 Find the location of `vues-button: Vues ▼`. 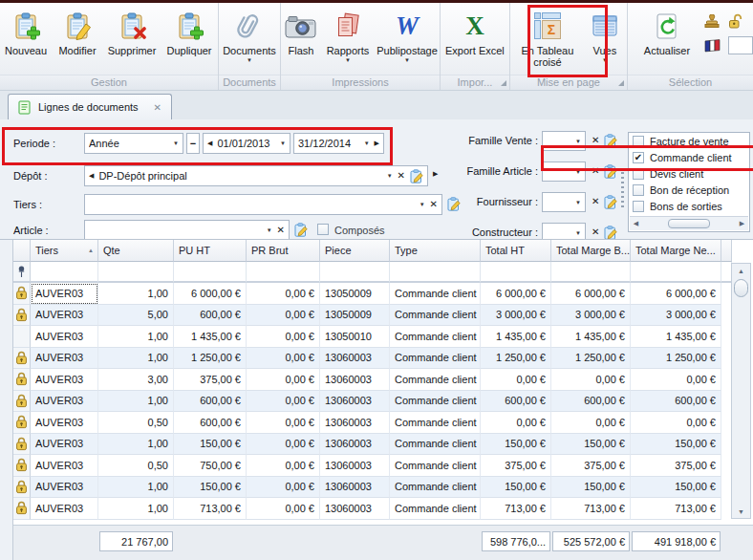

vues-button: Vues ▼ is located at coordinates (605, 40).